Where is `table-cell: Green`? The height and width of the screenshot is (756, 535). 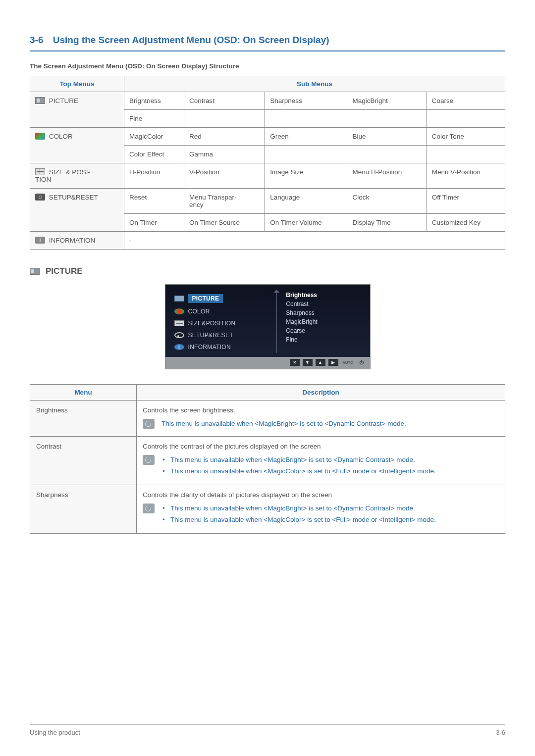 table-cell: Green is located at coordinates (306, 137).